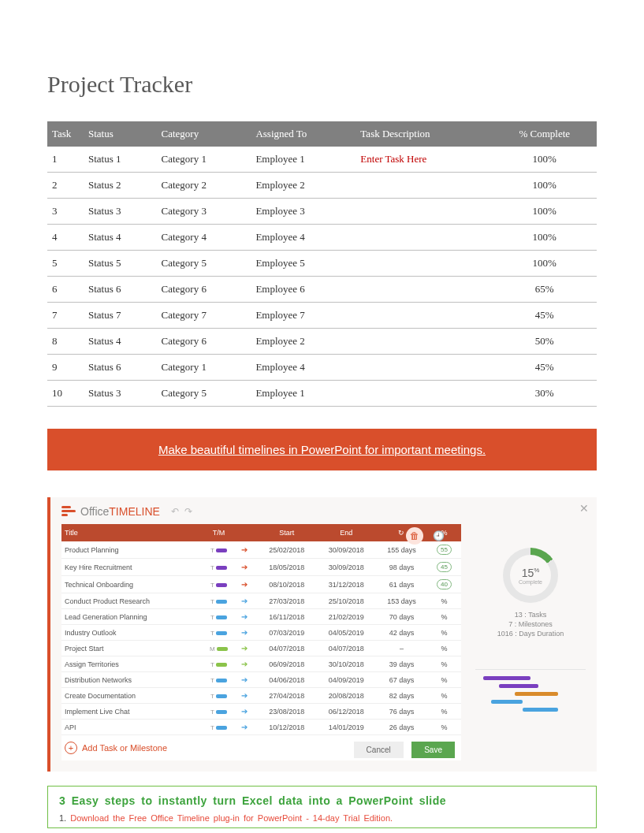  I want to click on table-row: 1Status 1Category 1Employee 1Enter Task …, so click(322, 159).